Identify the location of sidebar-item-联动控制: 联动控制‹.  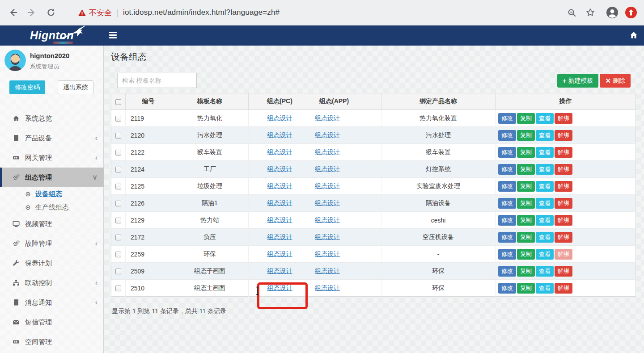
(52, 283).